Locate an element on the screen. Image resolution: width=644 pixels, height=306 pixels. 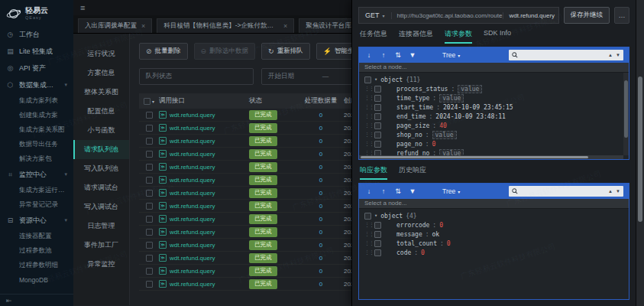
search-prev-icon: ▲ is located at coordinates (610, 55).